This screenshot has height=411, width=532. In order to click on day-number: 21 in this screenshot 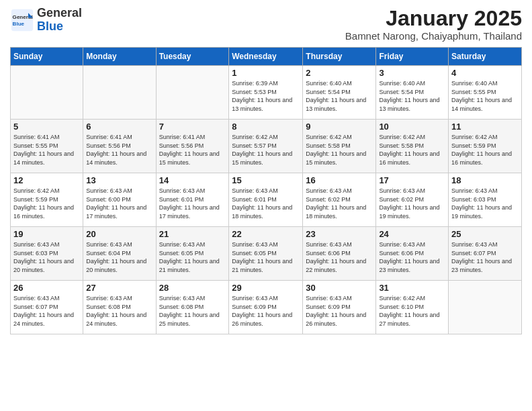, I will do `click(193, 234)`.